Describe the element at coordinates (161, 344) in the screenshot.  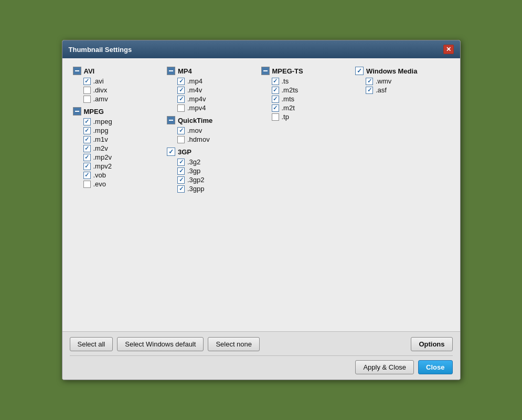
I see `select-windows-default-button: Select Windows default` at that location.